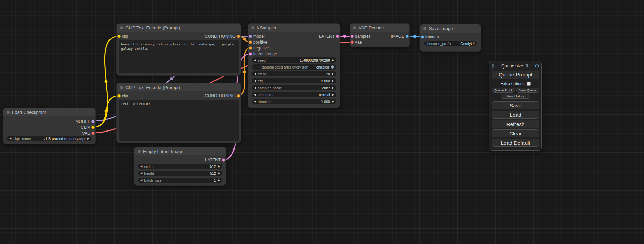 This screenshot has width=644, height=244. What do you see at coordinates (250, 54) in the screenshot?
I see `latent-image-input-dot` at bounding box center [250, 54].